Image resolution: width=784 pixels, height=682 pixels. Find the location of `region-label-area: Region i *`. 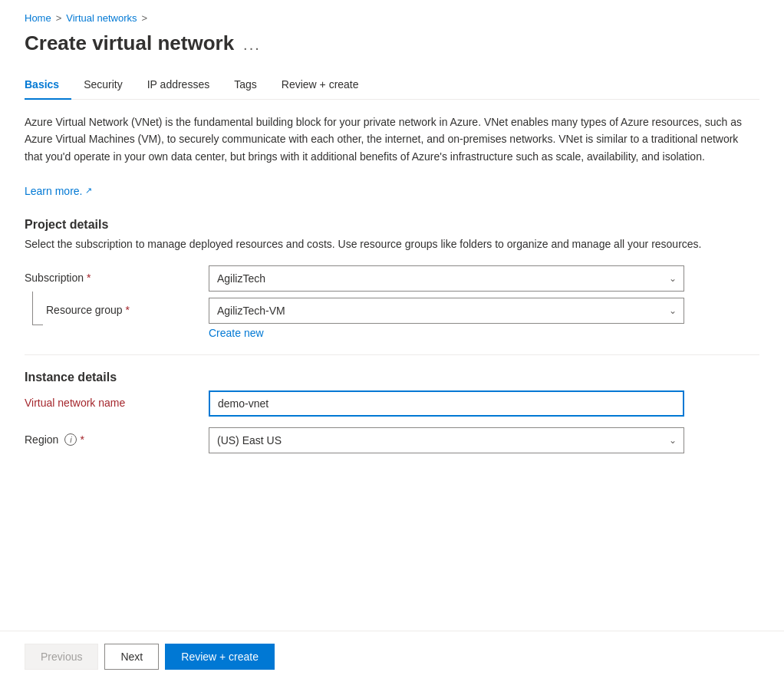

region-label-area: Region i * is located at coordinates (117, 437).